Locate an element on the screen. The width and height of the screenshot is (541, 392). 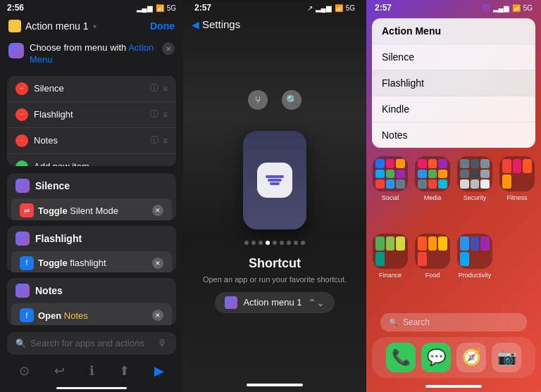
close-choose-button: ✕ is located at coordinates (168, 49).